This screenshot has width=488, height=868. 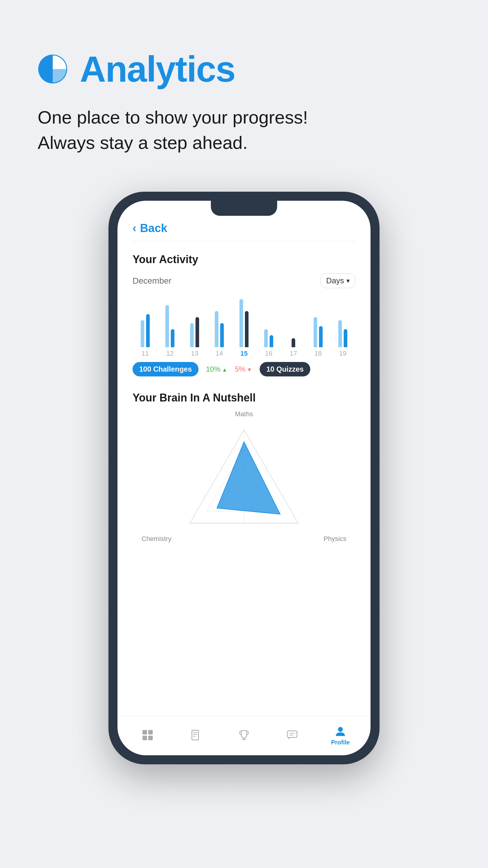 I want to click on bar-group-11: 11, so click(x=145, y=327).